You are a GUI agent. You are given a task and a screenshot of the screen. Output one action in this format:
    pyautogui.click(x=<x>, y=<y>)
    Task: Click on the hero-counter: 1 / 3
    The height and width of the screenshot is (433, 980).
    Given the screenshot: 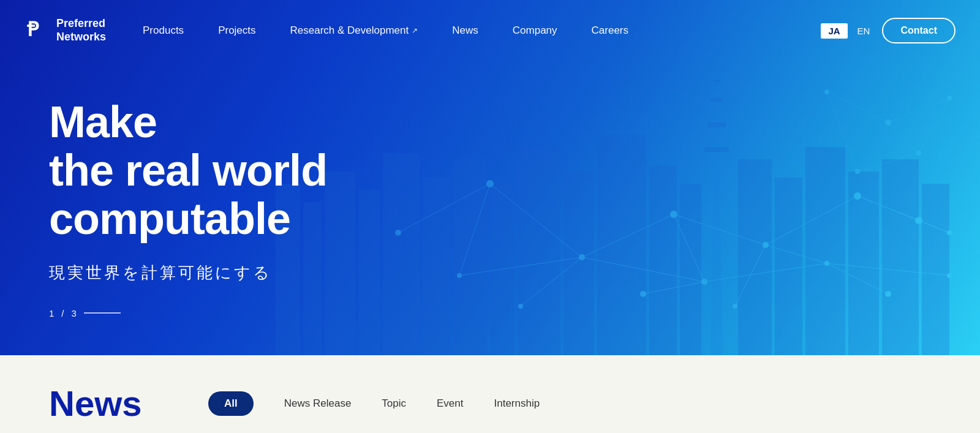 What is the action you would take?
    pyautogui.click(x=490, y=314)
    